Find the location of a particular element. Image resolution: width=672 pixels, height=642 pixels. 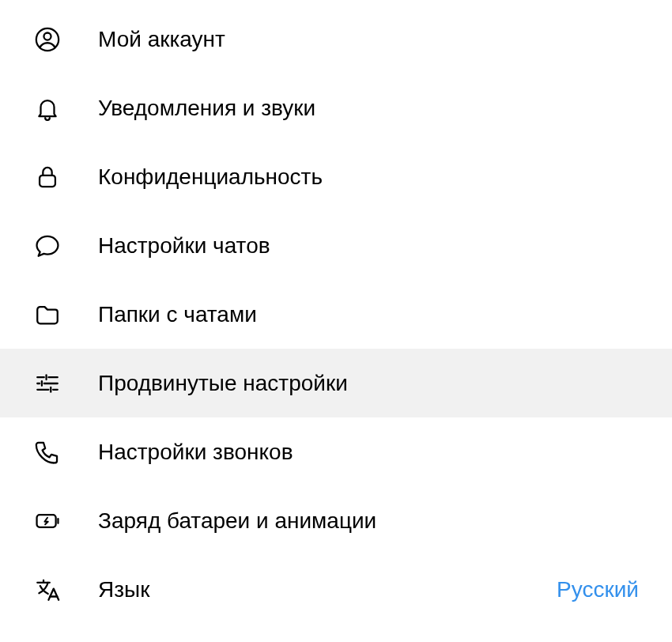

settings-item-call-settings: Настройки звонков is located at coordinates (336, 452).